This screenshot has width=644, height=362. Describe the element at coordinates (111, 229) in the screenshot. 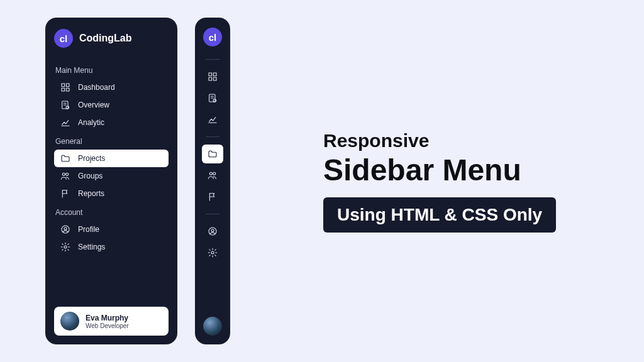

I see `sidebar-item-profile: Profile` at that location.